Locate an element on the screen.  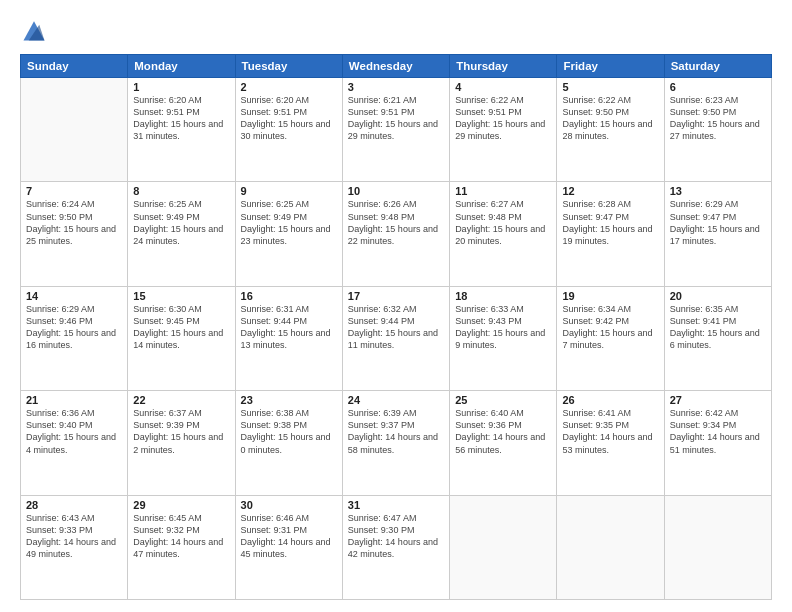
cell-info: Sunrise: 6:24 AMSunset: 9:50 PMDaylight:… is located at coordinates (74, 222).